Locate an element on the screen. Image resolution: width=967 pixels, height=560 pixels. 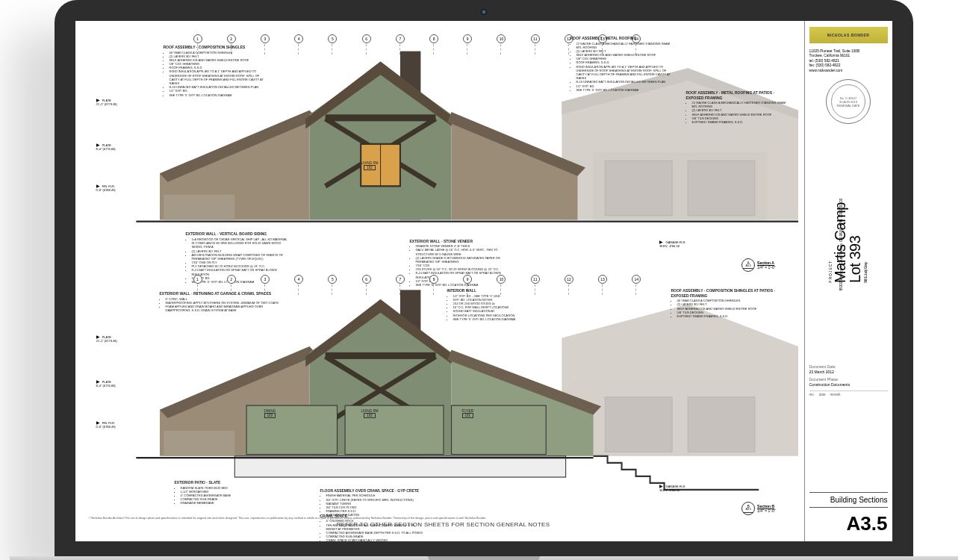
camera-icon is located at coordinates (484, 12).